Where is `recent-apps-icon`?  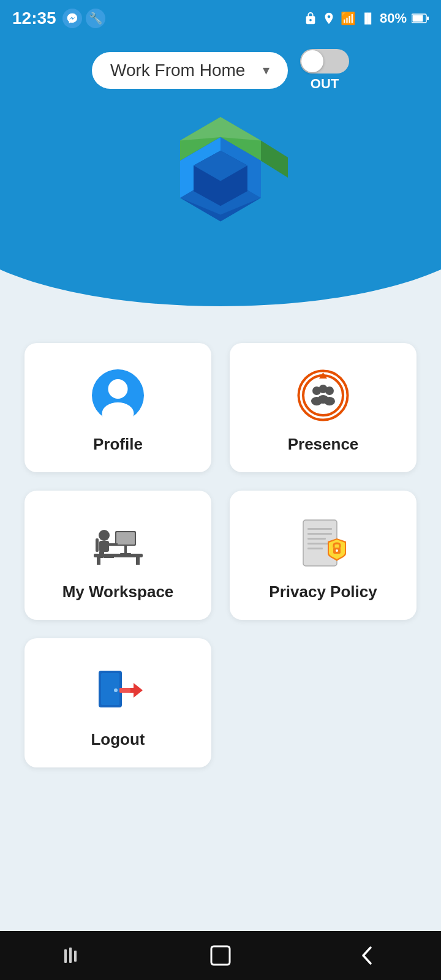
recent-apps-icon is located at coordinates (74, 956).